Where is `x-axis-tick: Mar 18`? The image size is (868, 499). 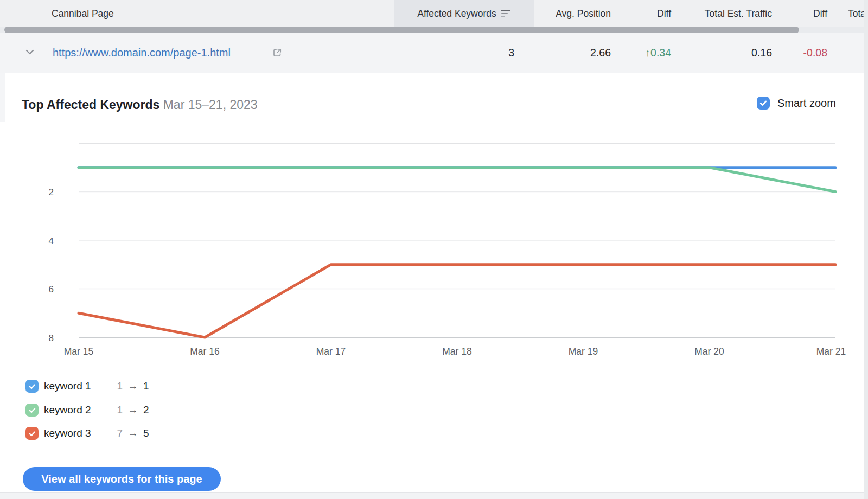
x-axis-tick: Mar 18 is located at coordinates (457, 351).